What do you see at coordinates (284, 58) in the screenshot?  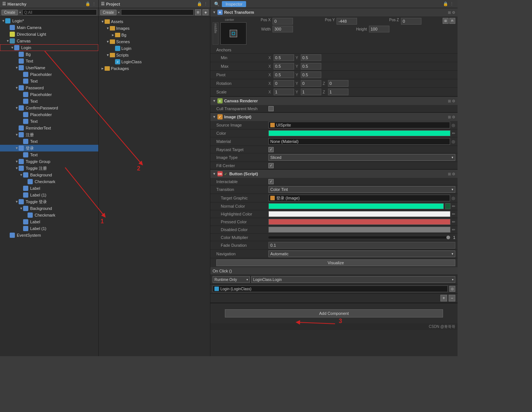 I see `min-x-input` at bounding box center [284, 58].